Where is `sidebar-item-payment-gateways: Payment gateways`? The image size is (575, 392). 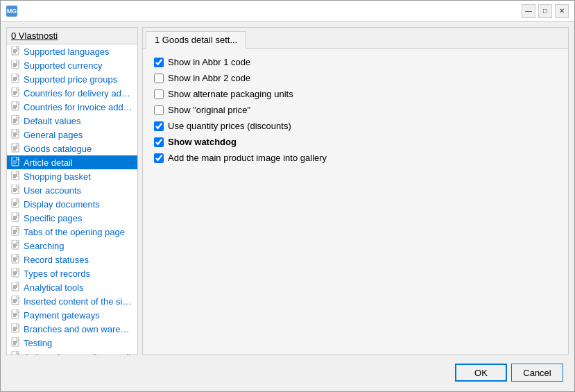
sidebar-item-payment-gateways: Payment gateways is located at coordinates (72, 315).